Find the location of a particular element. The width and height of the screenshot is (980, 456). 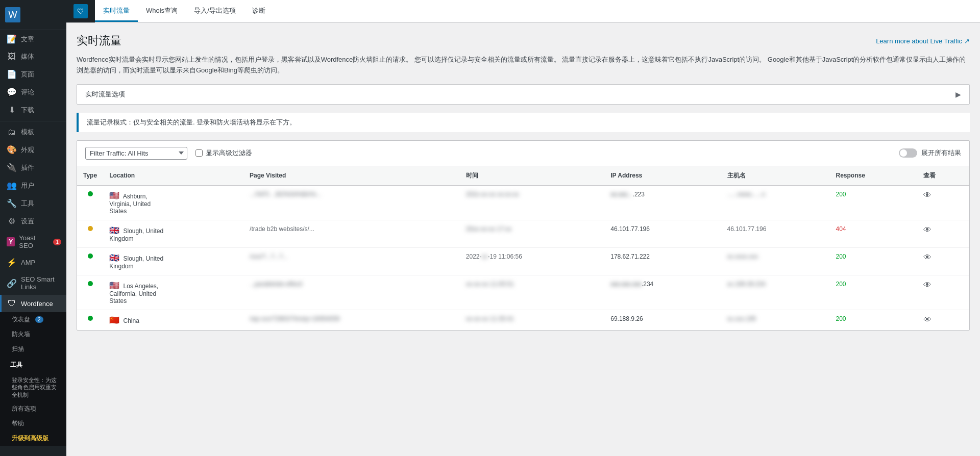

traffic-filter-select: Filter Traffic: All Hits is located at coordinates (136, 153).